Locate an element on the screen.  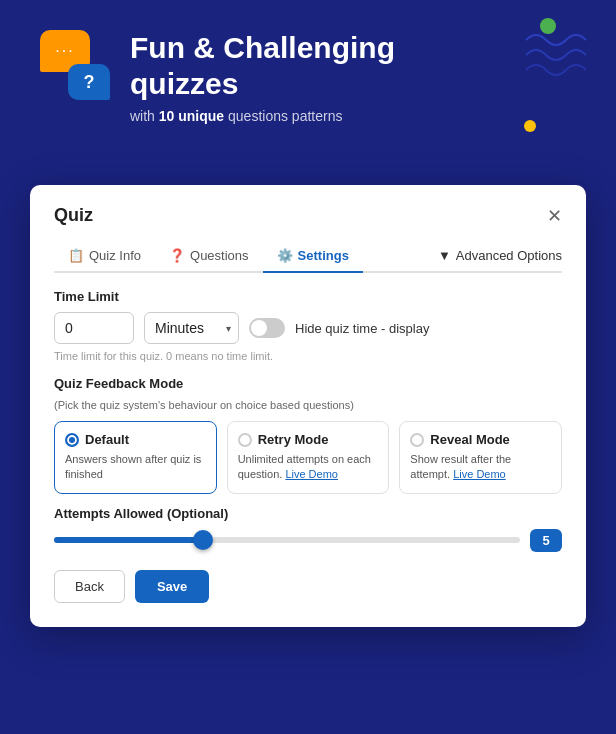
questions-icon: ❓ is located at coordinates (177, 256).